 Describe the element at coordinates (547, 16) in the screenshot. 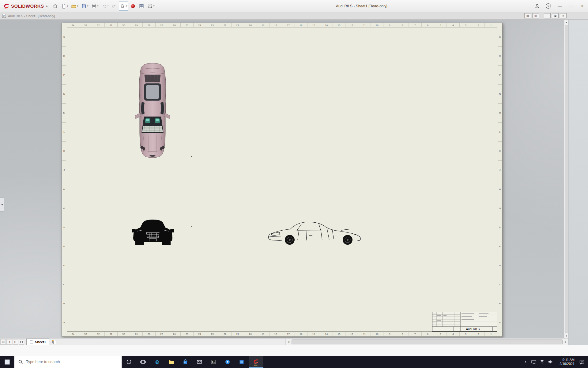

I see `doc-minimize-button: —` at that location.